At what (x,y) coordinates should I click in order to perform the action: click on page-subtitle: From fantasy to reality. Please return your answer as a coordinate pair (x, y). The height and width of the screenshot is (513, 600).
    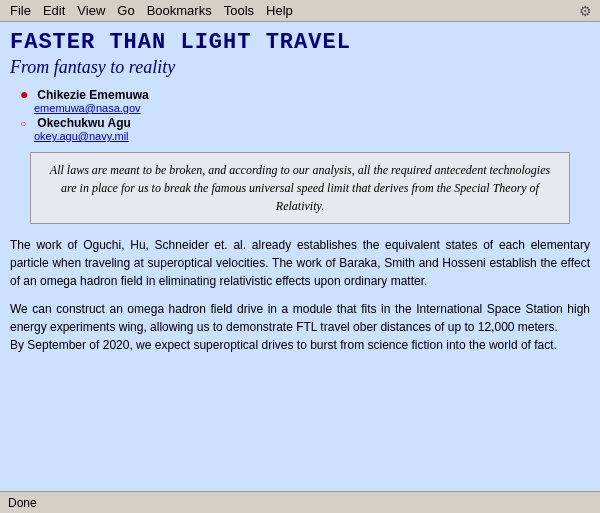
    Looking at the image, I should click on (300, 68).